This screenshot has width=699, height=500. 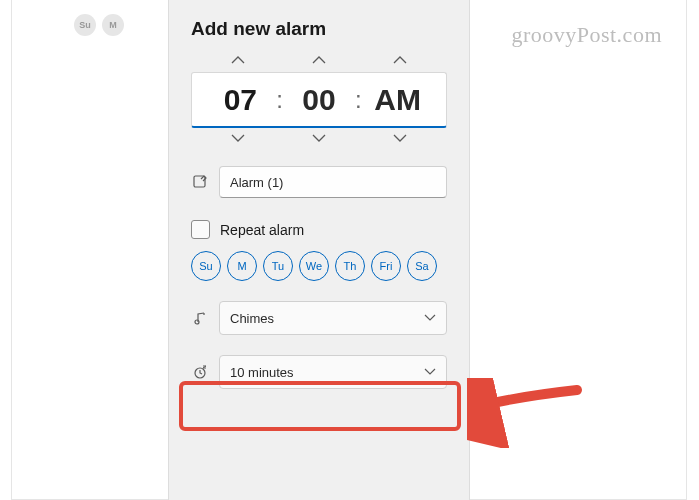 What do you see at coordinates (240, 100) in the screenshot?
I see `hour-value: 07` at bounding box center [240, 100].